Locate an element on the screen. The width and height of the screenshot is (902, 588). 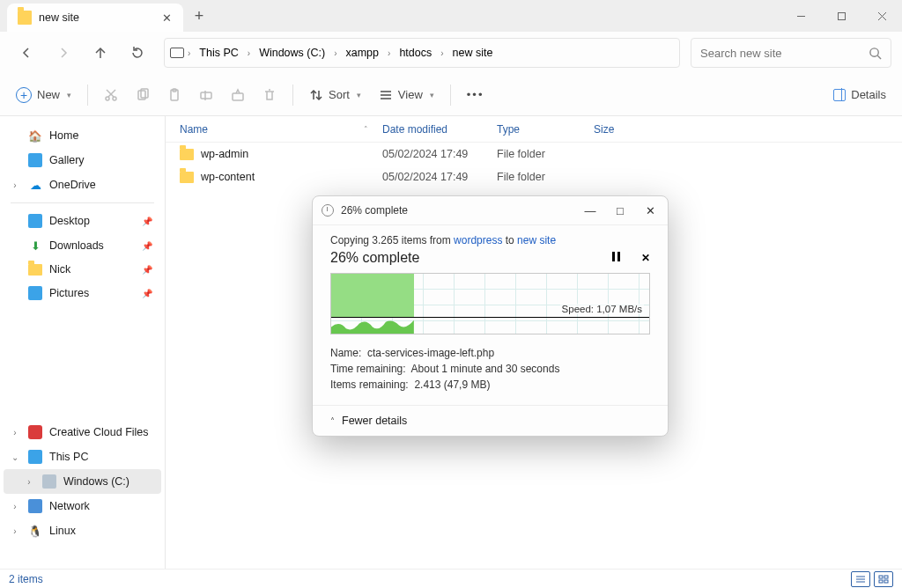
nav-up-button is located at coordinates (100, 53).